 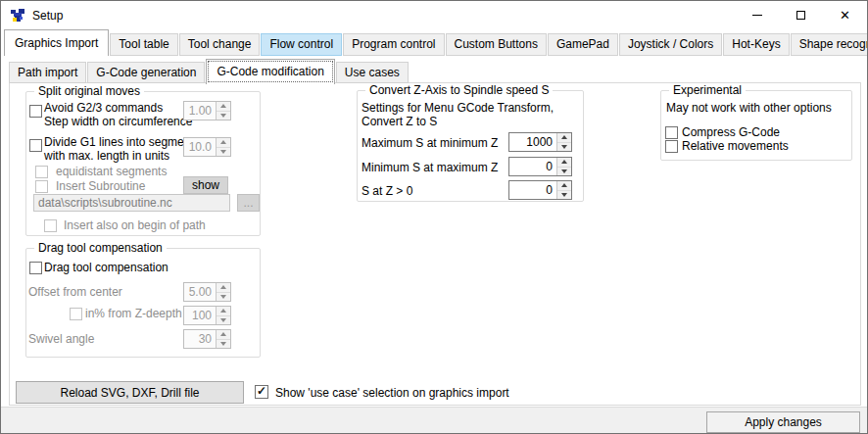 What do you see at coordinates (47, 72) in the screenshot?
I see `tab-path-import: Path import` at bounding box center [47, 72].